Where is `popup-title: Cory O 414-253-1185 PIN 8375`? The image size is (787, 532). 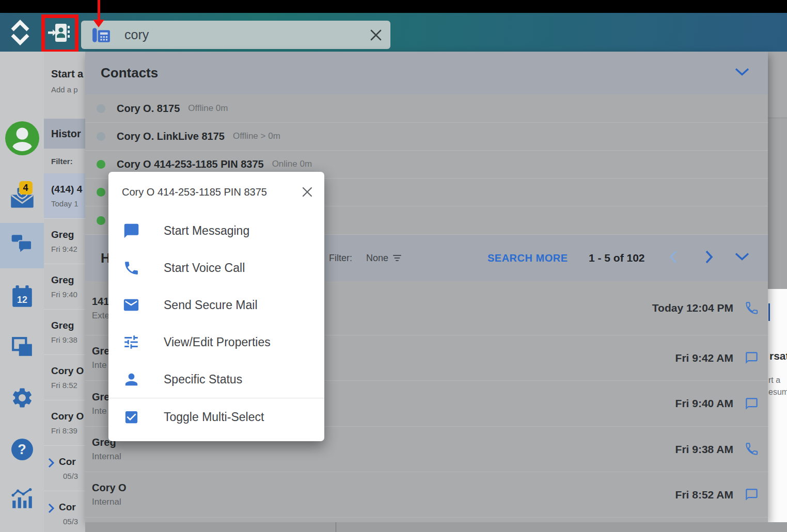
popup-title: Cory O 414-253-1185 PIN 8375 is located at coordinates (194, 192).